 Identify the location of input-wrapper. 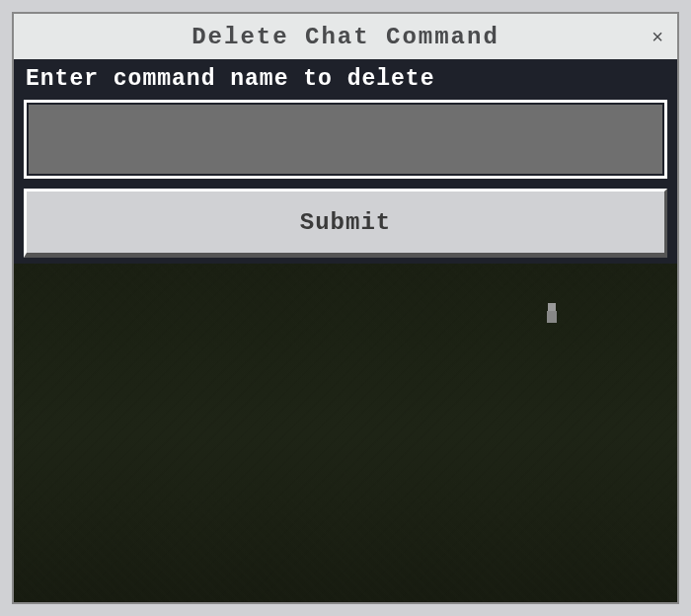
(346, 139).